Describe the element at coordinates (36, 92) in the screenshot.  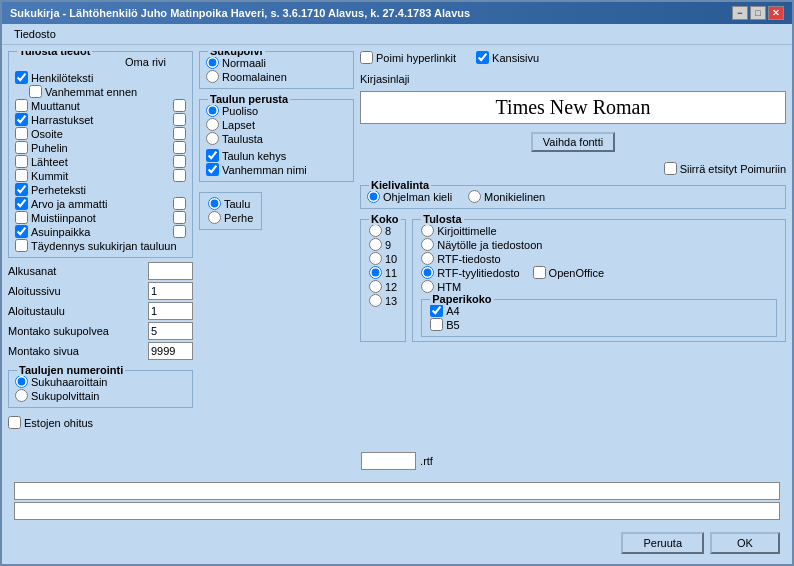
I see `vanhemmat-checkbox` at that location.